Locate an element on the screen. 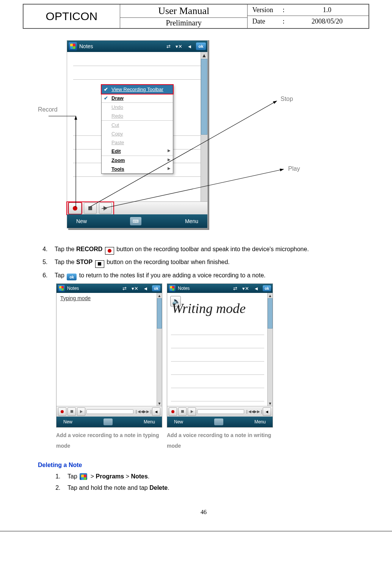  delete-step-1: Tap > Programs > Notes. is located at coordinates (216, 477).